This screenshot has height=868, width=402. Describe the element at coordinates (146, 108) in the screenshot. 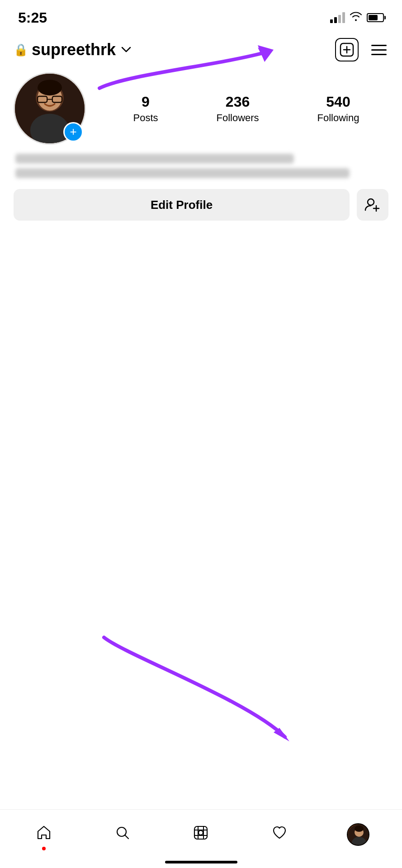

I see `posts-stat: 9 Posts` at that location.